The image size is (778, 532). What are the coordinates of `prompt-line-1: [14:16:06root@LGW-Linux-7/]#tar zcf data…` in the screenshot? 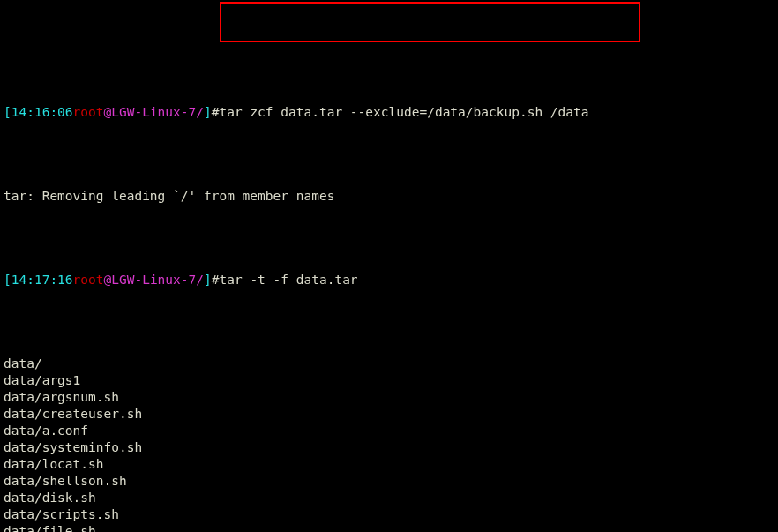 It's located at (389, 113).